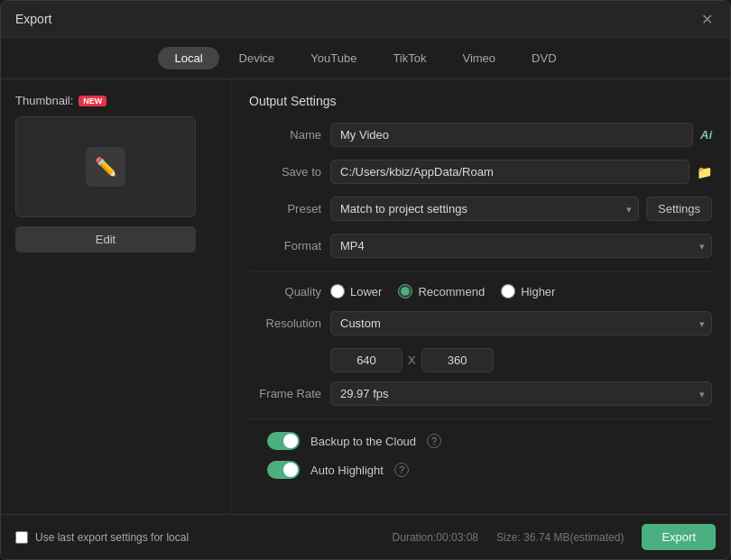 The height and width of the screenshot is (560, 731). I want to click on resolution-select: Custom 1920x1080 1280x720, so click(522, 323).